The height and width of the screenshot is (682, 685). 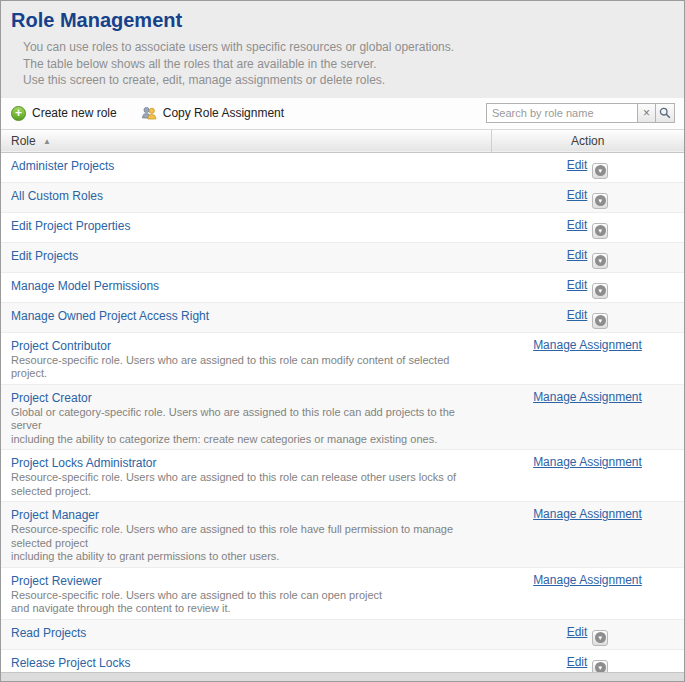 What do you see at coordinates (246, 140) in the screenshot?
I see `column-header-role: Role ▲` at bounding box center [246, 140].